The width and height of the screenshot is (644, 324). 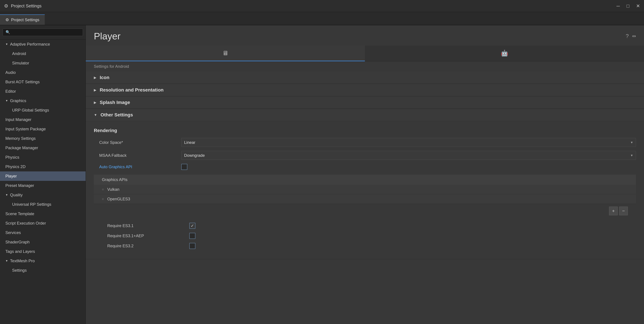 I want to click on tab-project-settings: ⚙ Project Settings, so click(x=22, y=20).